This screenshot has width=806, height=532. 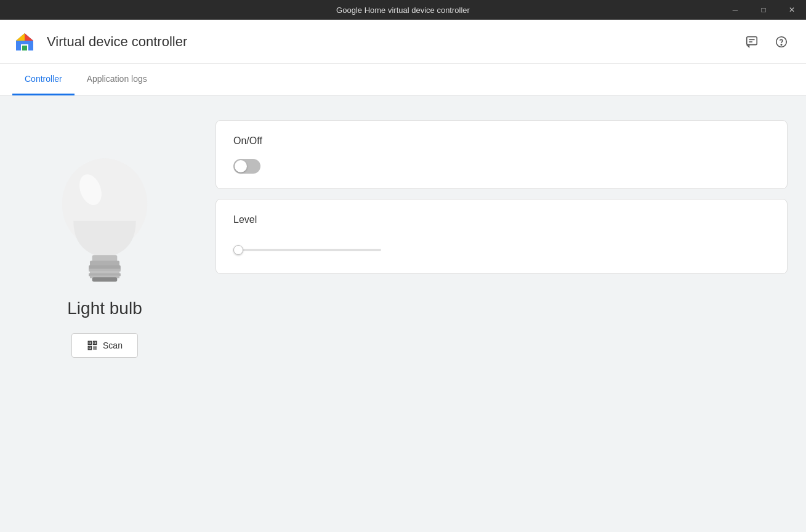 I want to click on level-slider-container, so click(x=501, y=248).